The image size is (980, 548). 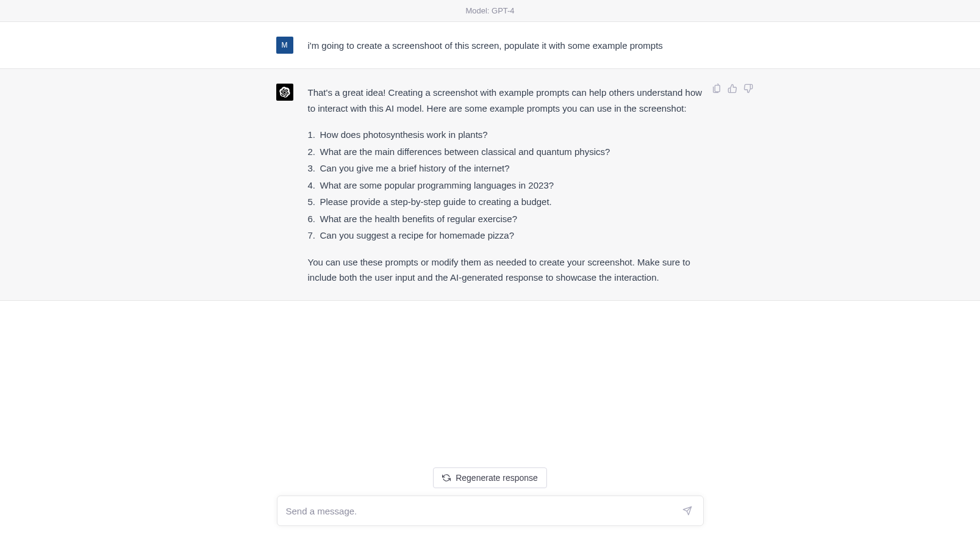 I want to click on model-header: Model: GPT-4, so click(x=490, y=11).